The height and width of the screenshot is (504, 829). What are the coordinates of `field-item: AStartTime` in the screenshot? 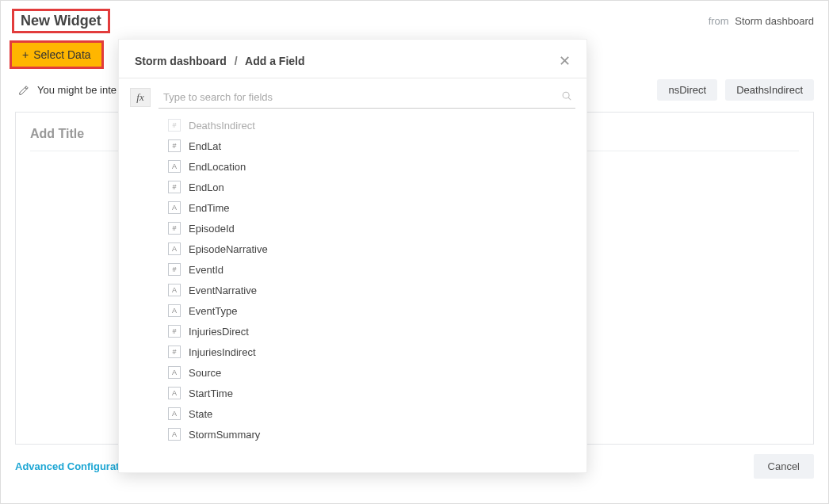 It's located at (353, 393).